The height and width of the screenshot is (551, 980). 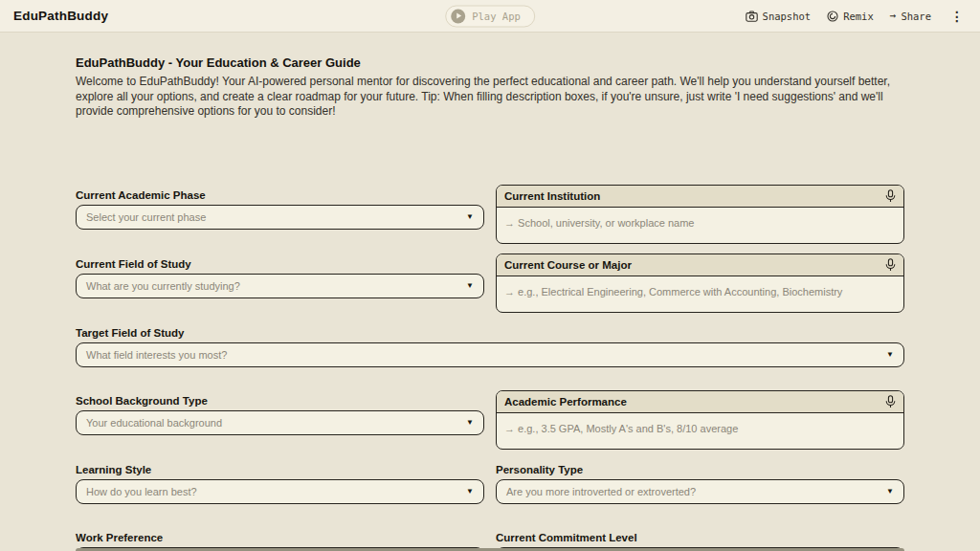 I want to click on select-placeholder: Your educational background, so click(x=154, y=423).